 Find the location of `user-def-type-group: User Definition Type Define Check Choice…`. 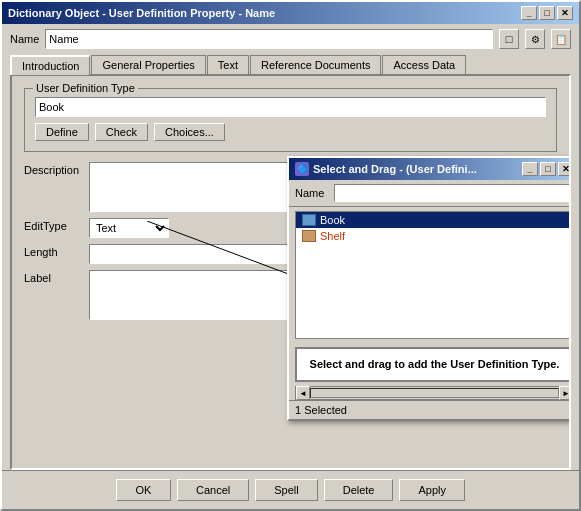

user-def-type-group: User Definition Type Define Check Choice… is located at coordinates (290, 120).